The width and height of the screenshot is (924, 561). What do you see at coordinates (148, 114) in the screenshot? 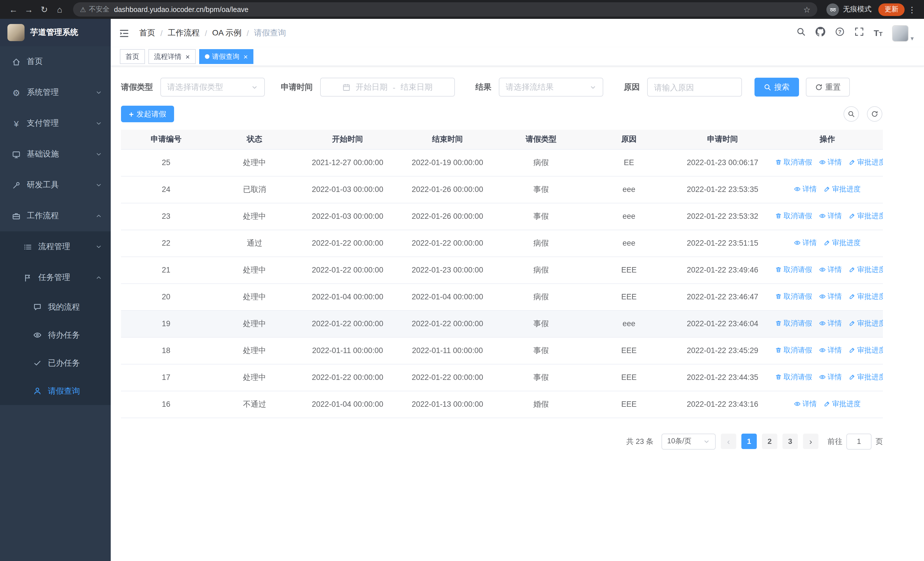
I see `create-leave-button: + 发起请假` at bounding box center [148, 114].